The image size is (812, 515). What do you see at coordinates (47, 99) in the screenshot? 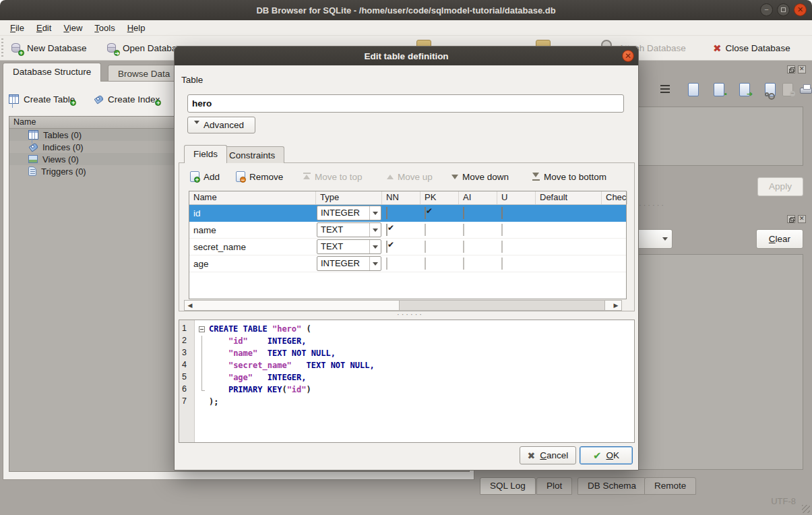
I see `create-table-button: Create Table +` at bounding box center [47, 99].